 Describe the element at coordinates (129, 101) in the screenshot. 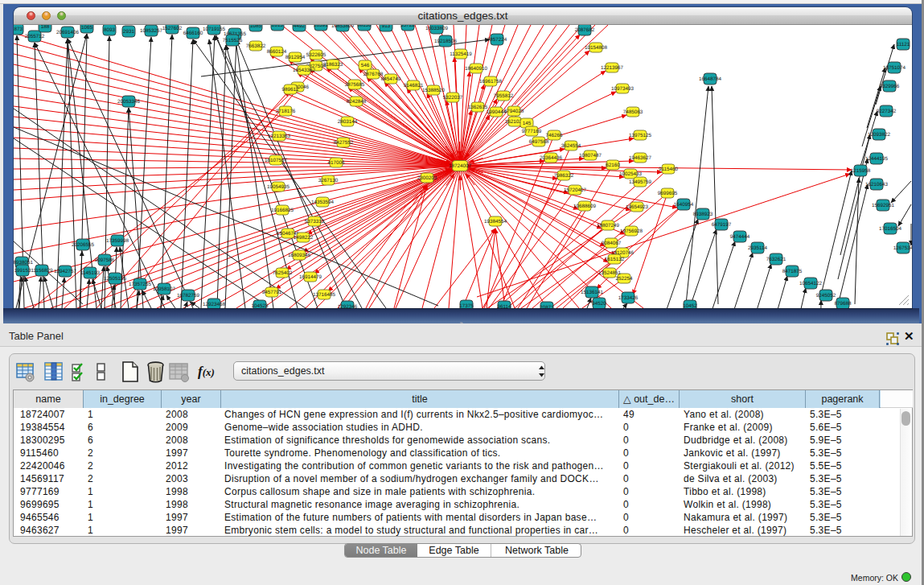

I see `svg-text: 20053346` at that location.